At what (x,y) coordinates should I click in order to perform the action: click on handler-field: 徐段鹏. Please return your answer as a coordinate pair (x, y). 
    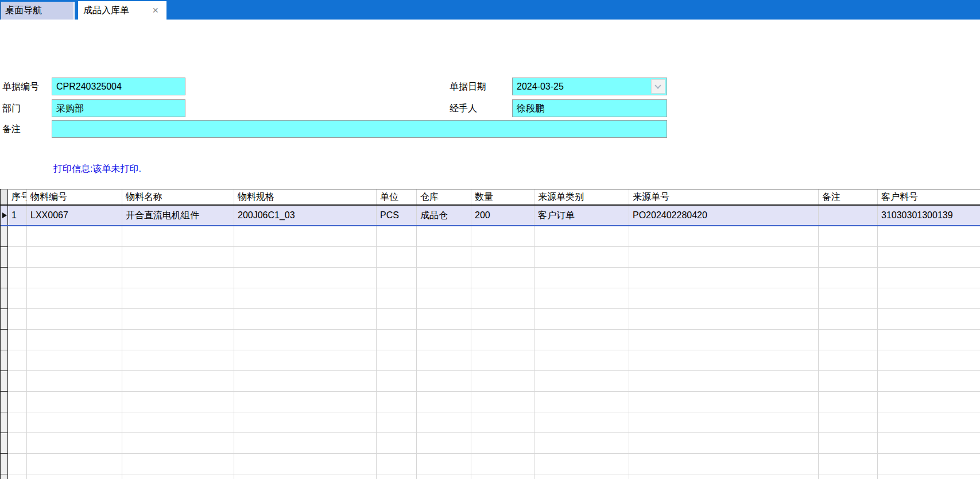
    Looking at the image, I should click on (590, 108).